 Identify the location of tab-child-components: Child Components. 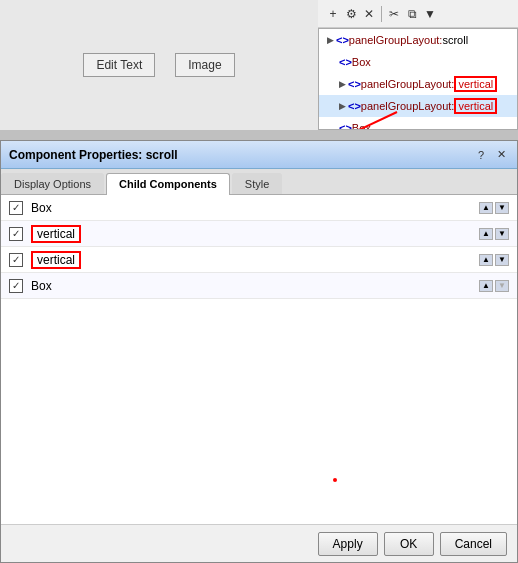
(168, 184).